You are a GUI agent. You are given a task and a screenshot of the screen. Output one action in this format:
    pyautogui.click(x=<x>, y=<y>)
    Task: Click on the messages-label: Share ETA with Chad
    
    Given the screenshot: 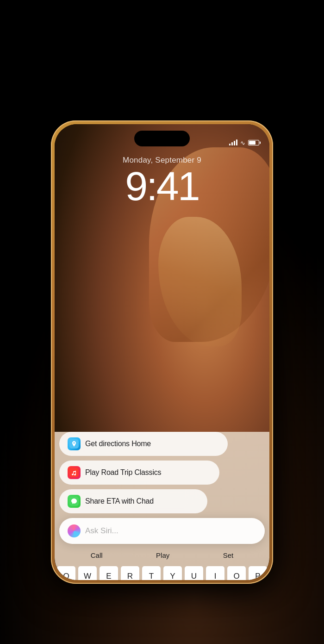 What is the action you would take?
    pyautogui.click(x=119, y=501)
    